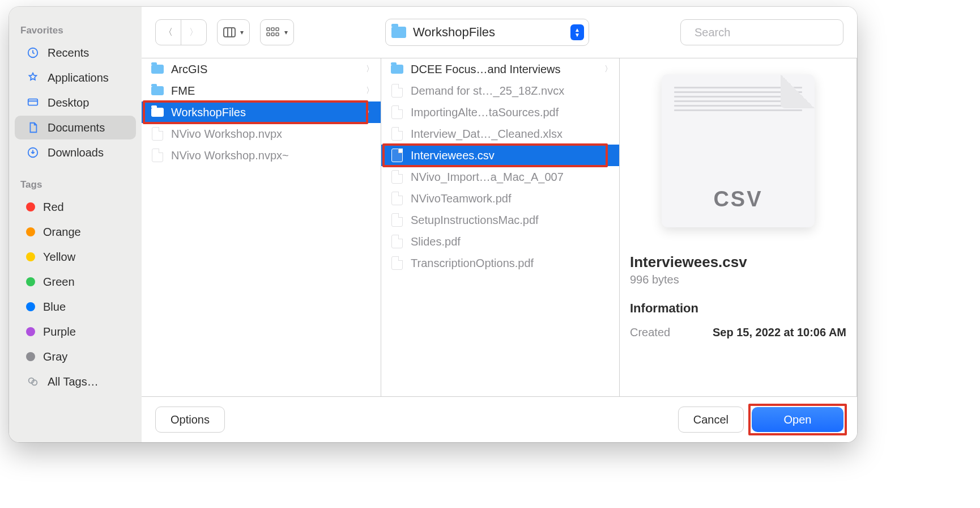 This screenshot has height=508, width=980. I want to click on all-tags: All Tags…, so click(75, 382).